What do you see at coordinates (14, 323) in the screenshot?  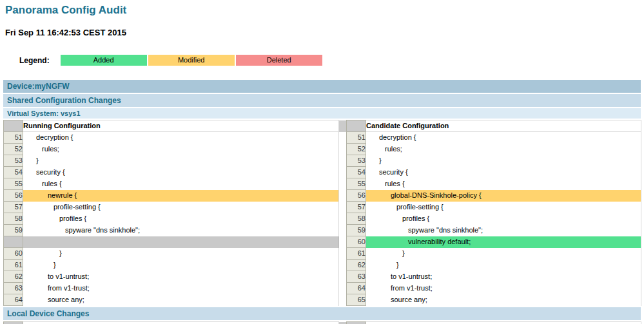 I see `local-running-line-number-header` at bounding box center [14, 323].